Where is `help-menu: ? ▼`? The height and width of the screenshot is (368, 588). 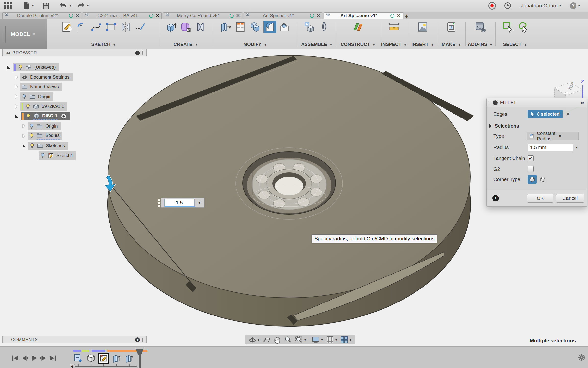
help-menu: ? ▼ is located at coordinates (575, 6).